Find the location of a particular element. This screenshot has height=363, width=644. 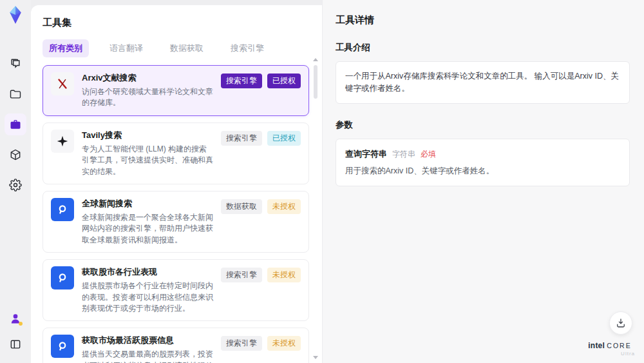

tool-intro-box: 一个用于从Arxiv存储库搜索科学论文和文章的工具。 输入可以是Arxiv ID… is located at coordinates (483, 83).